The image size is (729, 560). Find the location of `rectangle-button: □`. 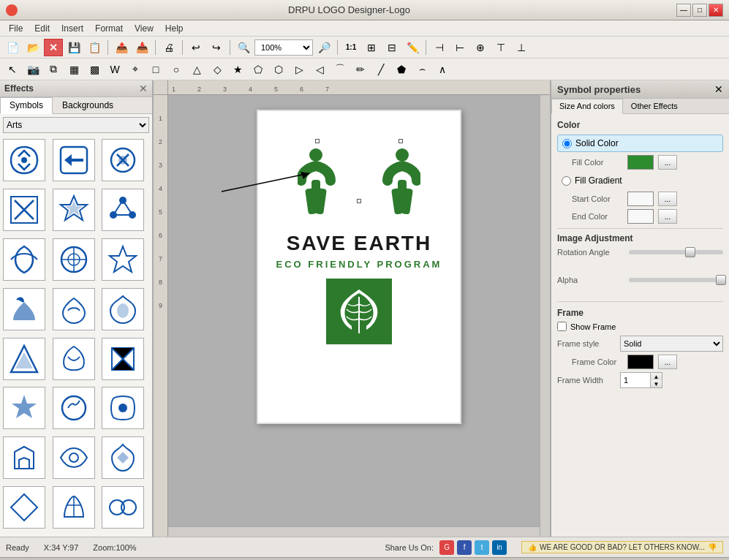

rectangle-button: □ is located at coordinates (156, 69).